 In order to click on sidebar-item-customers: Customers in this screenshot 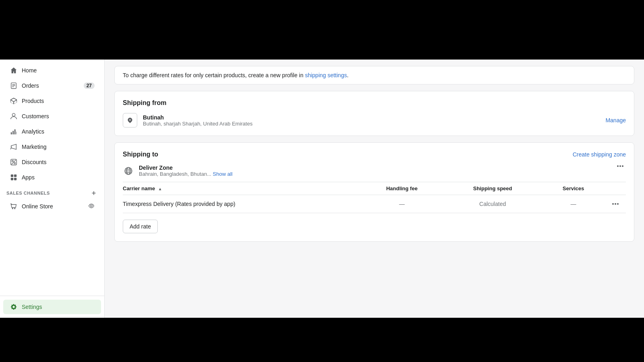, I will do `click(52, 116)`.